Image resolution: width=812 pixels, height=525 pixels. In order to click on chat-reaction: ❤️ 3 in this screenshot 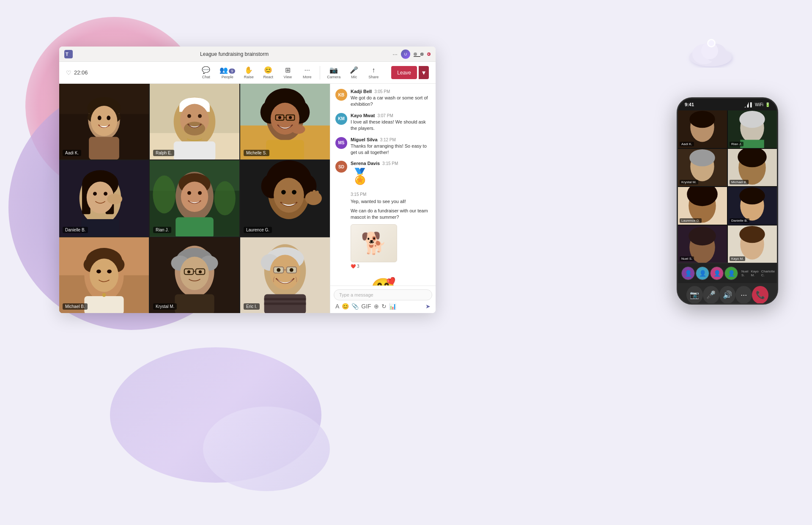, I will do `click(391, 267)`.